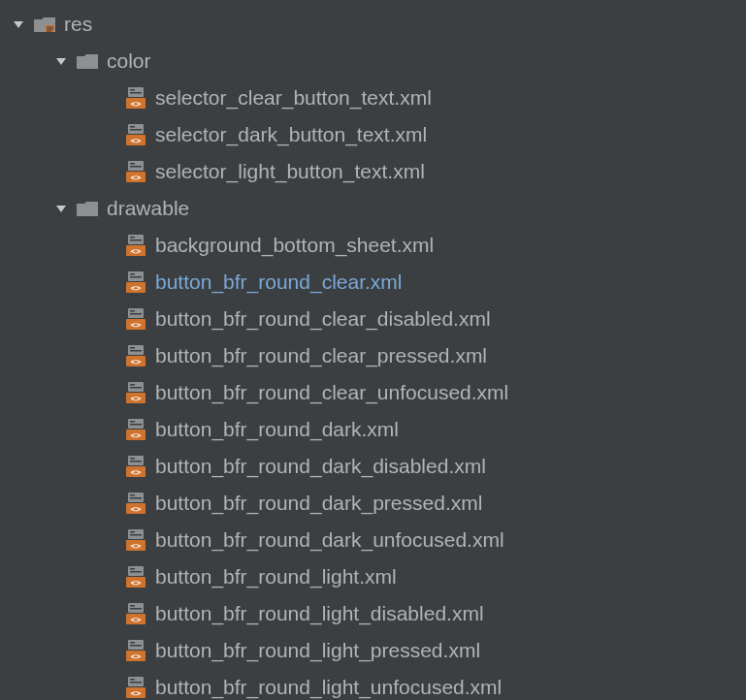 This screenshot has width=746, height=700. I want to click on tree-file: <> button_bfr_round_clear_disabled.xml, so click(376, 319).